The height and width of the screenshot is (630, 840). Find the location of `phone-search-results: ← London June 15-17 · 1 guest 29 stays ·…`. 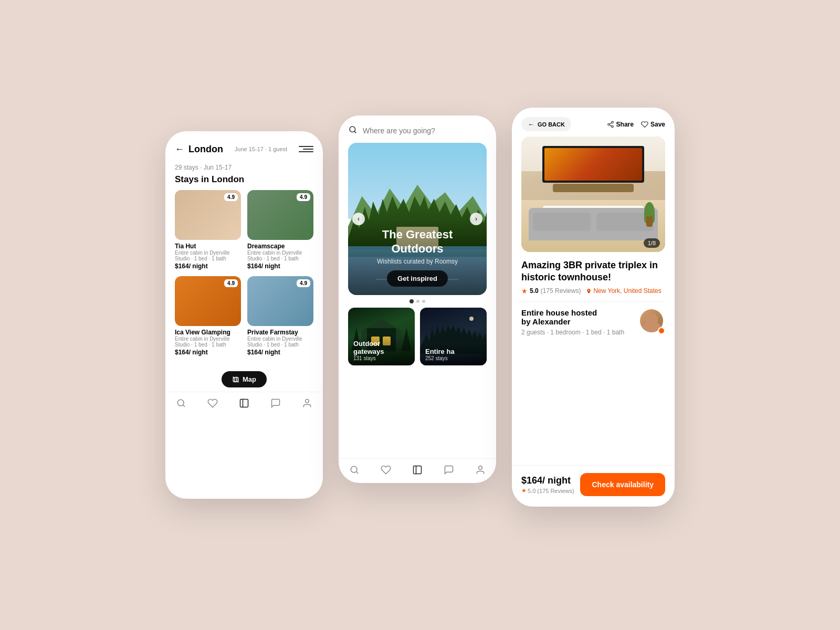

phone-search-results: ← London June 15-17 · 1 guest 29 stays ·… is located at coordinates (244, 315).